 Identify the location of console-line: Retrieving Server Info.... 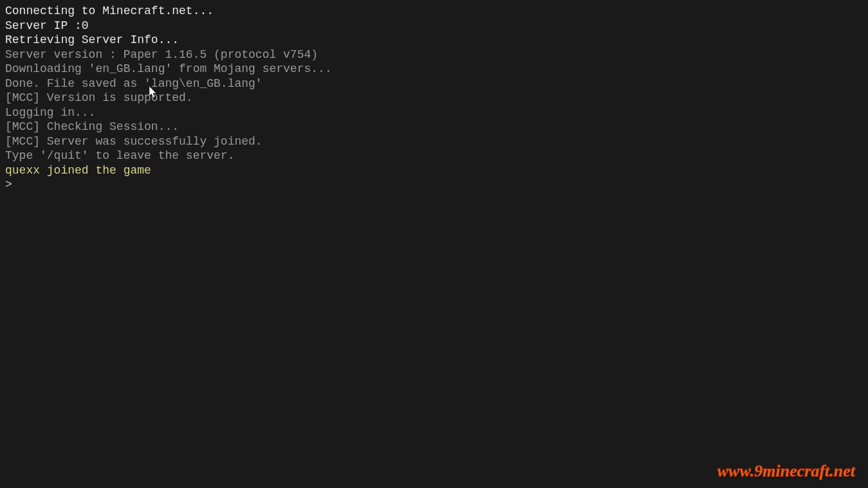
(434, 40).